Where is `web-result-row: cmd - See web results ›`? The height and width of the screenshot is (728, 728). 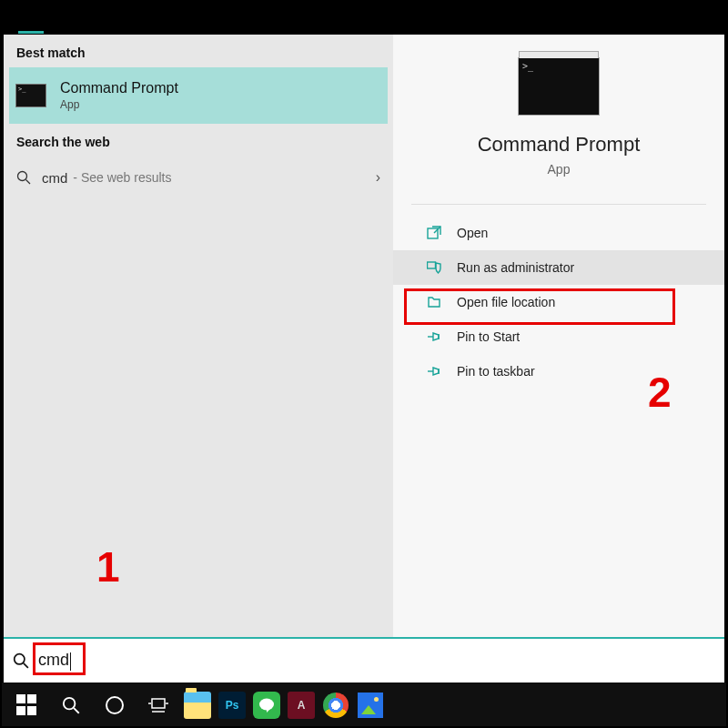
web-result-row: cmd - See web results › is located at coordinates (198, 177).